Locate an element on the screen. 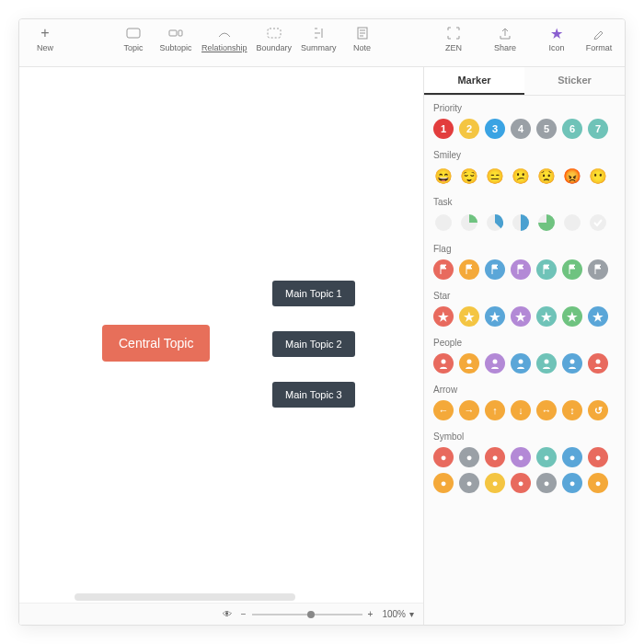 This screenshot has height=644, width=644. zoom-in-button: + is located at coordinates (371, 615).